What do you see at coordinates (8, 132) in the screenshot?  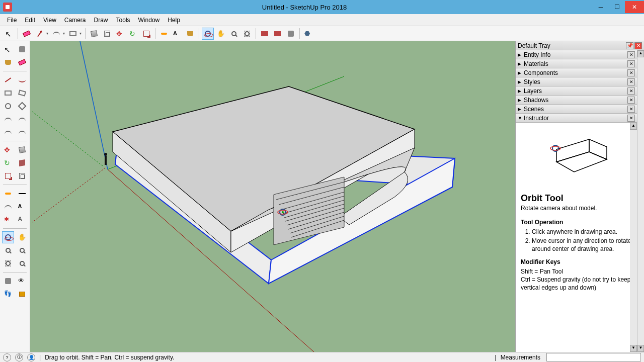 I see `3pt-arc-button` at bounding box center [8, 132].